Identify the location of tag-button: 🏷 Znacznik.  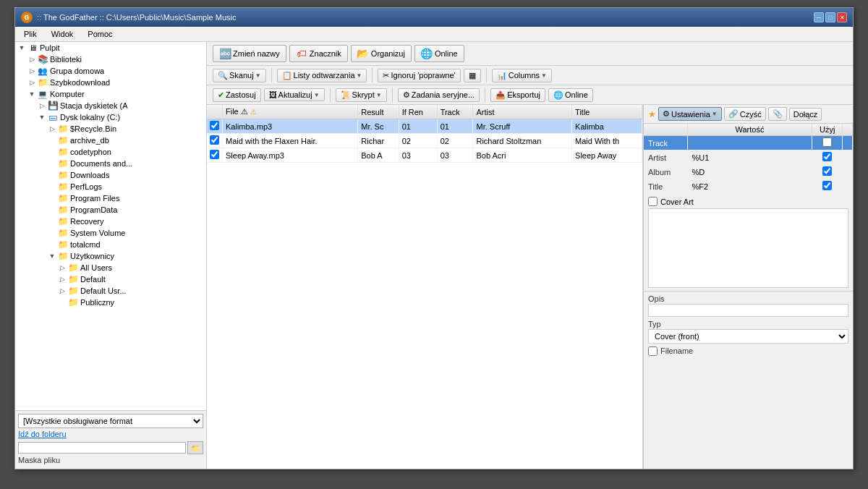
(318, 54).